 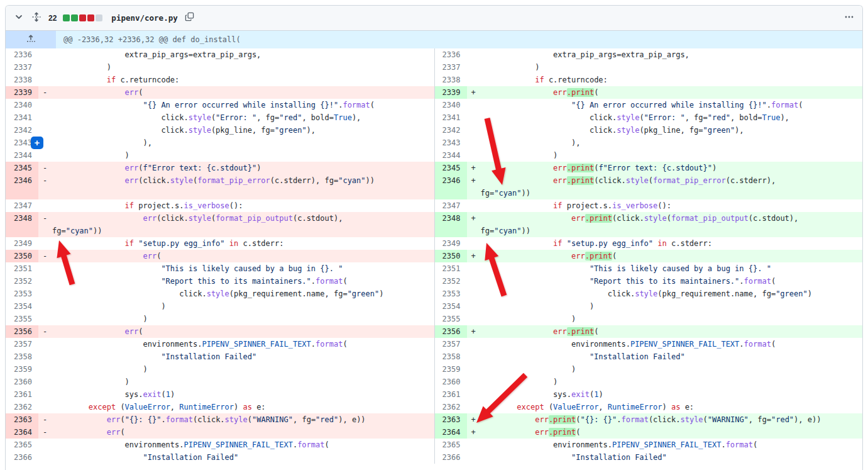 What do you see at coordinates (22, 457) in the screenshot?
I see `line-number-left: 2366` at bounding box center [22, 457].